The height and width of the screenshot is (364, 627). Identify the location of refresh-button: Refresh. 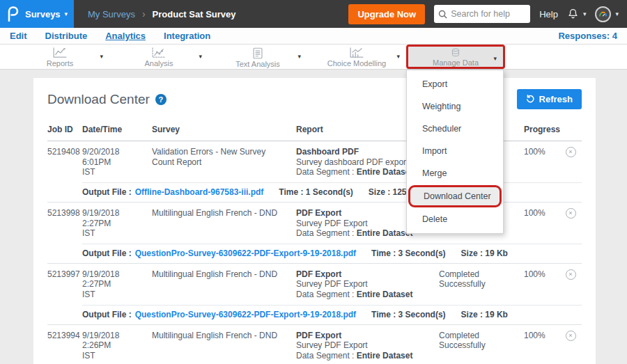
(549, 99).